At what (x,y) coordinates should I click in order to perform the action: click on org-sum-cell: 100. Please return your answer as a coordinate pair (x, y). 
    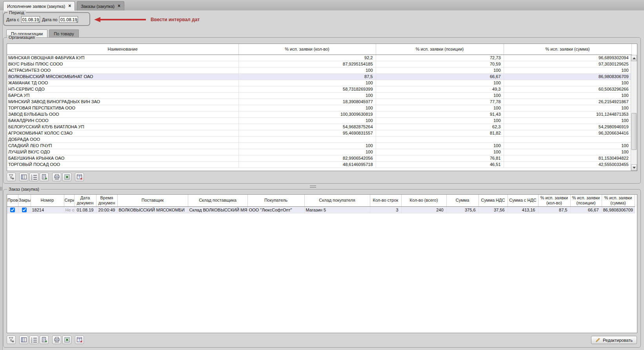
    Looking at the image, I should click on (568, 108).